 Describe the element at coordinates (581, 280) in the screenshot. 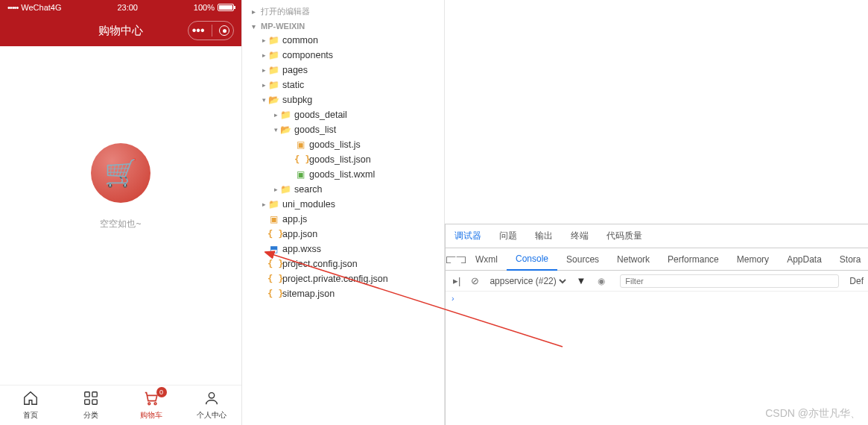

I see `dropdown-icon: ▼` at that location.